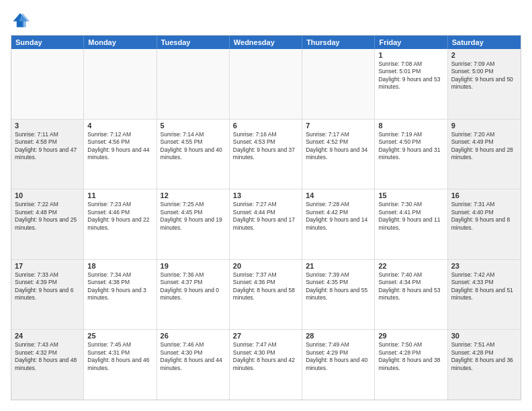  What do you see at coordinates (411, 195) in the screenshot?
I see `day-number: 15` at bounding box center [411, 195].